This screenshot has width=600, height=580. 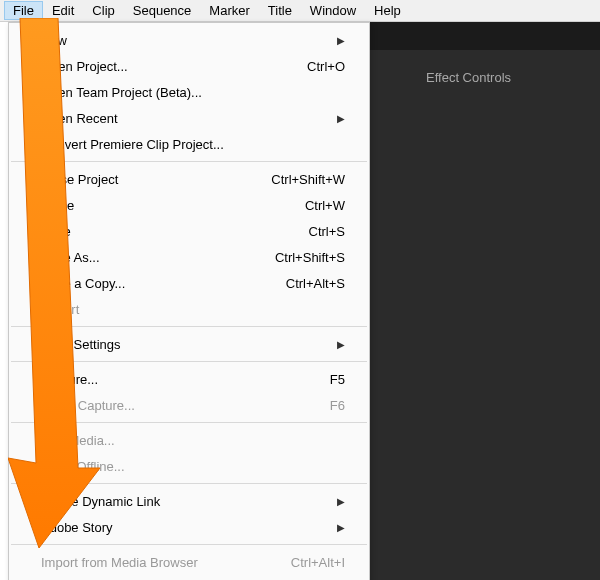 What do you see at coordinates (189, 257) in the screenshot?
I see `menu-item-save-as: Save As... Ctrl+Shift+S` at bounding box center [189, 257].